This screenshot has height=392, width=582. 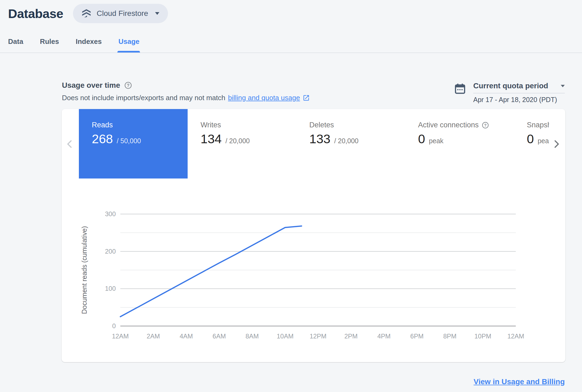 What do you see at coordinates (450, 336) in the screenshot?
I see `svg-text: 8PM` at bounding box center [450, 336].